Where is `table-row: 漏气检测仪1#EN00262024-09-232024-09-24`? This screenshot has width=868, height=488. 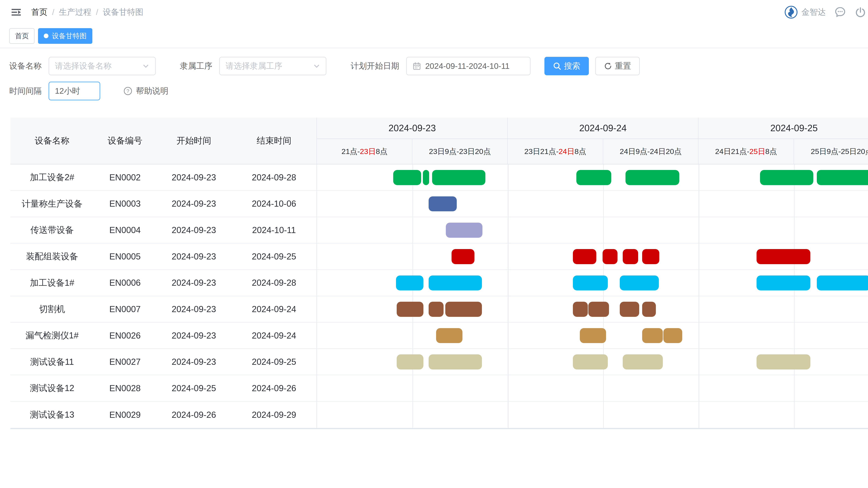
table-row: 漏气检测仪1#EN00262024-09-232024-09-24 is located at coordinates (439, 336).